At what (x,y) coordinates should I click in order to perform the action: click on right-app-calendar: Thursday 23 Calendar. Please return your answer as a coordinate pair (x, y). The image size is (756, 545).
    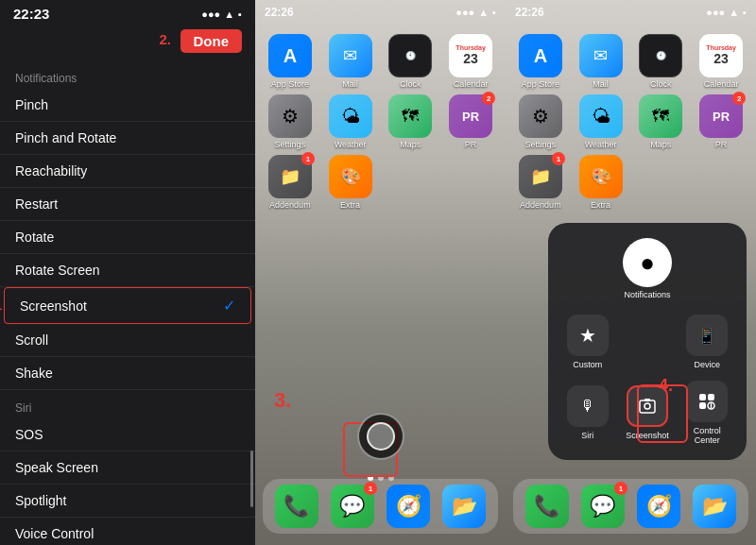
    Looking at the image, I should click on (721, 61).